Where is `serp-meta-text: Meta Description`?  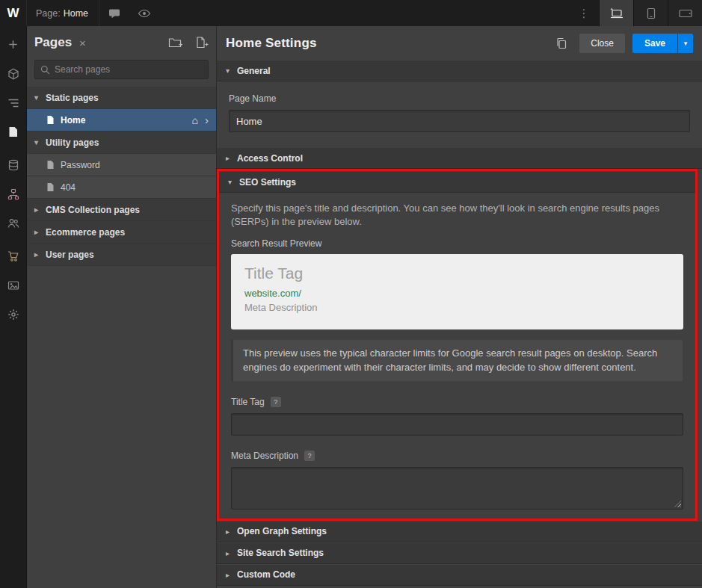
serp-meta-text: Meta Description is located at coordinates (458, 308).